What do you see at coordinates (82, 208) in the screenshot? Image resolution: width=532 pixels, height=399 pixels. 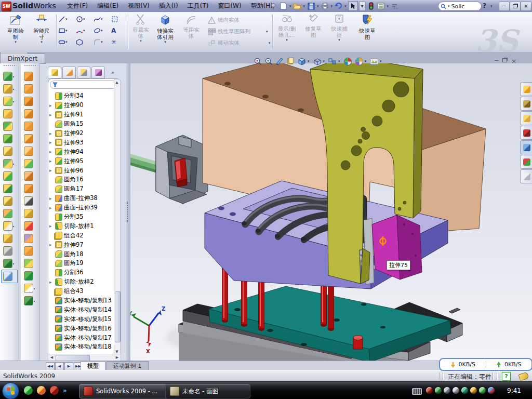 I see `tree-item: ▸ 曲面-拉伸39` at bounding box center [82, 208].